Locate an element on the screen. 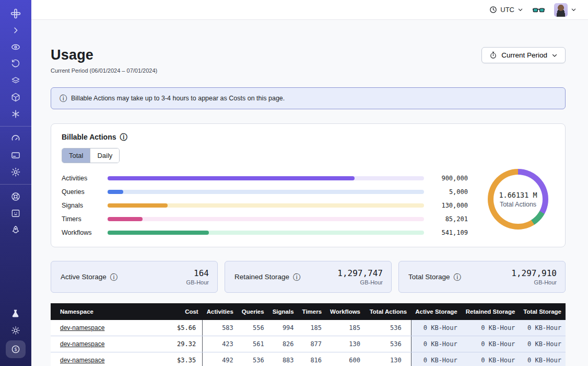 Image resolution: width=588 pixels, height=366 pixels. topbar: UTC is located at coordinates (310, 10).